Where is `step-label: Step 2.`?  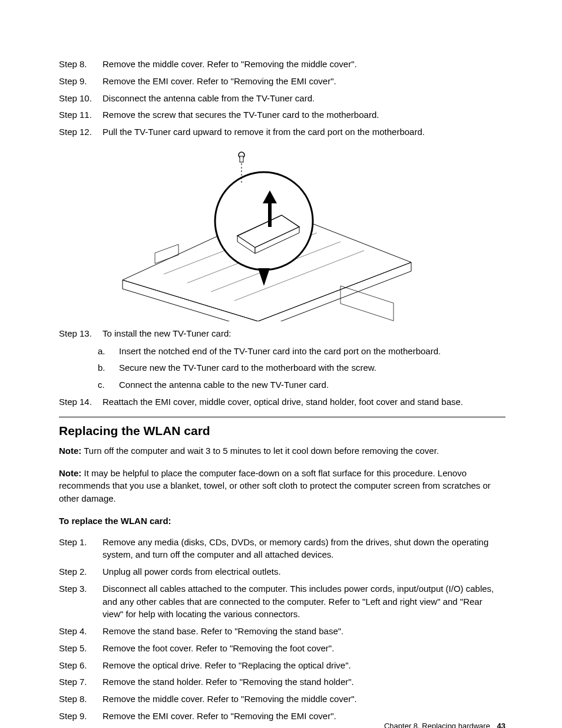 step-label: Step 2. is located at coordinates (81, 572).